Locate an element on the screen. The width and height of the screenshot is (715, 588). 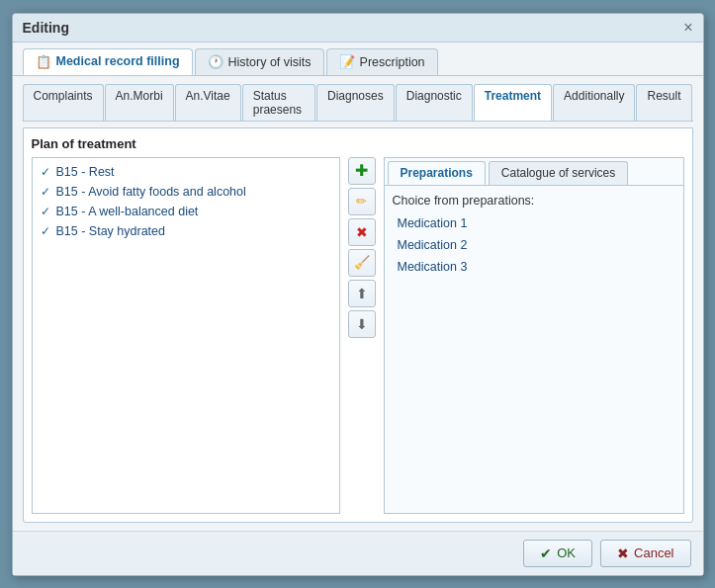
move-down-icon: ⬇ is located at coordinates (362, 324).